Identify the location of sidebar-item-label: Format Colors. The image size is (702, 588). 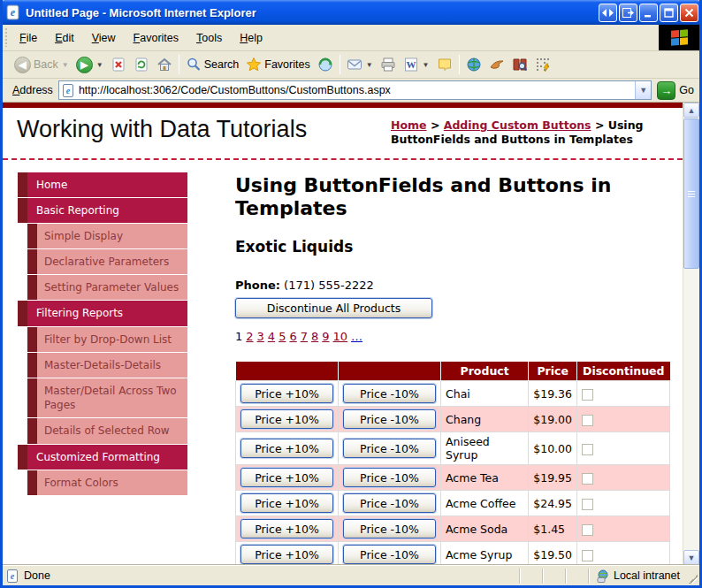
(112, 483).